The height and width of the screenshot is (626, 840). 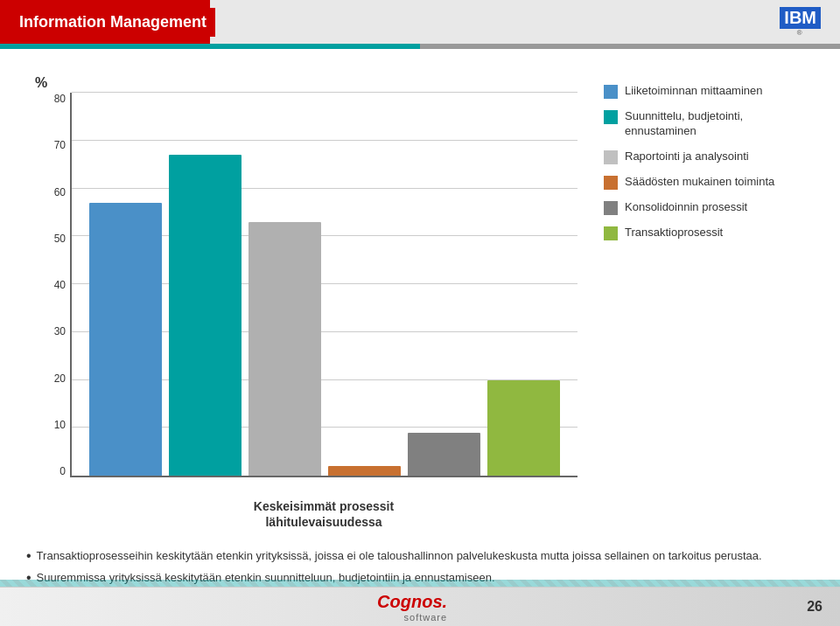 I want to click on x-axis-label: Keskeisimmät prosessit lähitulevaisuudes…, so click(x=324, y=514).